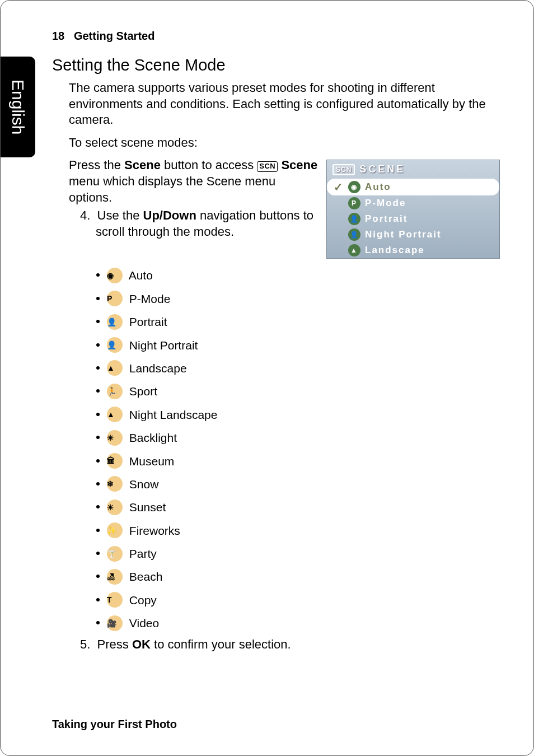 Image resolution: width=534 pixels, height=756 pixels. Describe the element at coordinates (344, 170) in the screenshot. I see `scene-menu-badge: SCN` at that location.